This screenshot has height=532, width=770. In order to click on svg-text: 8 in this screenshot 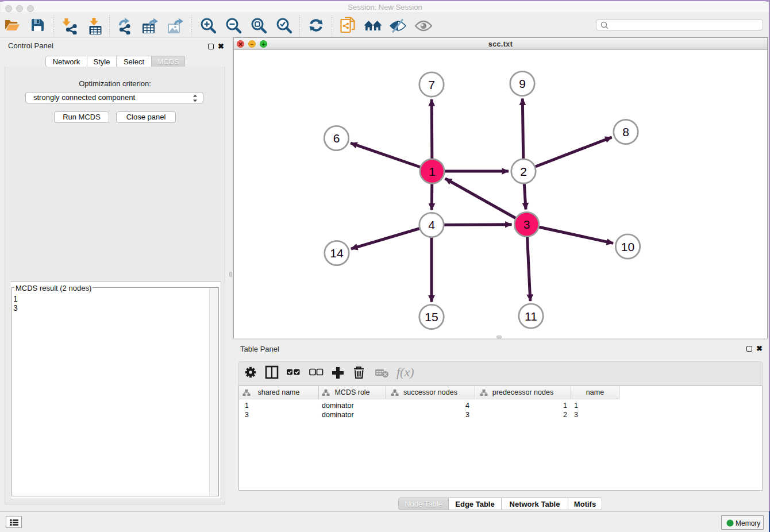, I will do `click(626, 132)`.